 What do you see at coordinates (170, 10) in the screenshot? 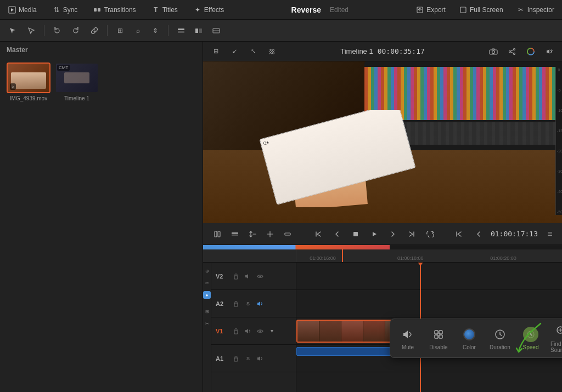
I see `nav-titles-label: Titles` at bounding box center [170, 10].